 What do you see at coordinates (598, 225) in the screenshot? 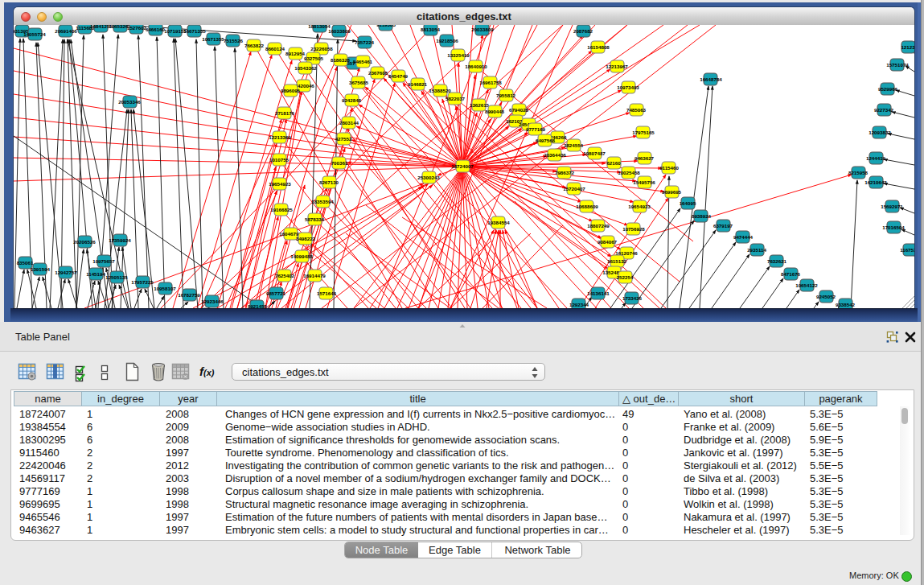
I see `svg-text: 18807249` at bounding box center [598, 225].